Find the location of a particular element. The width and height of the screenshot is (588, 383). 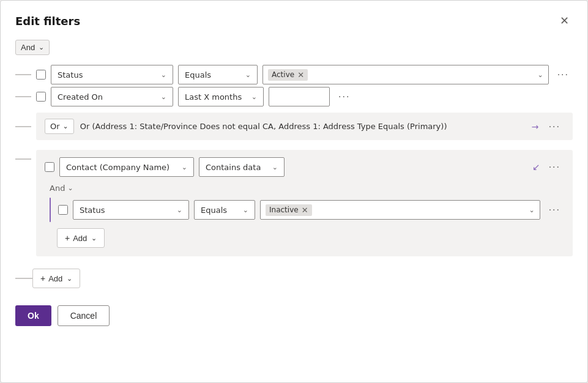

row1-operator-select: Equals ⌄ is located at coordinates (218, 75).